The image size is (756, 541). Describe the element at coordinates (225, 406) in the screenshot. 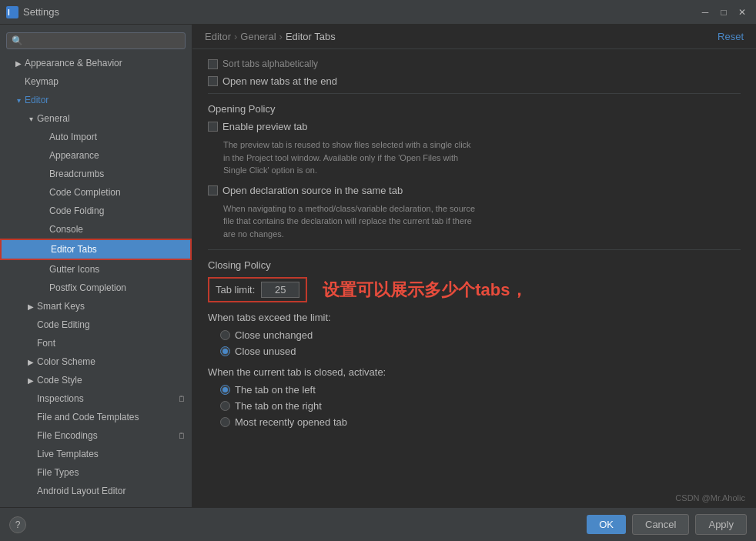

I see `tab-on-right-radio` at that location.